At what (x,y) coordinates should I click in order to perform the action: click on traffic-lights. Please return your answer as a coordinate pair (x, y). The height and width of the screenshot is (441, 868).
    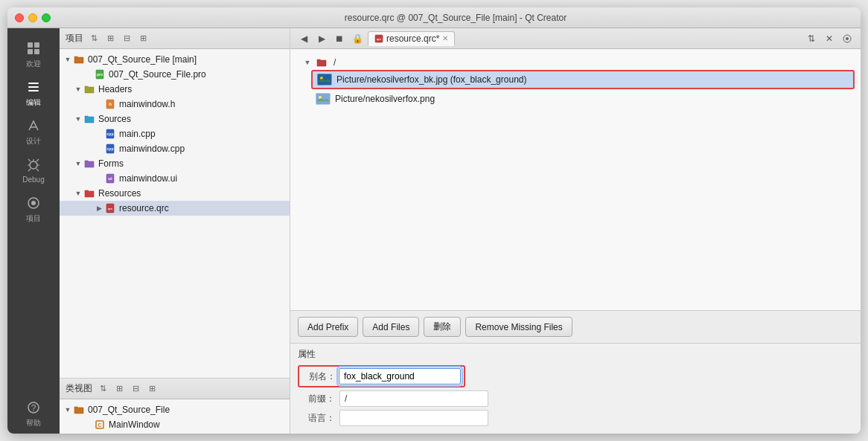
    Looking at the image, I should click on (33, 18).